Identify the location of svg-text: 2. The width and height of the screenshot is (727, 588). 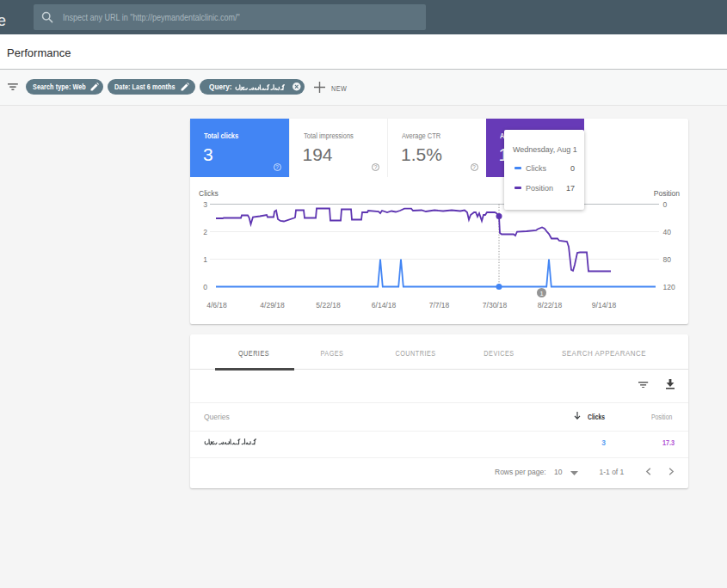
(205, 232).